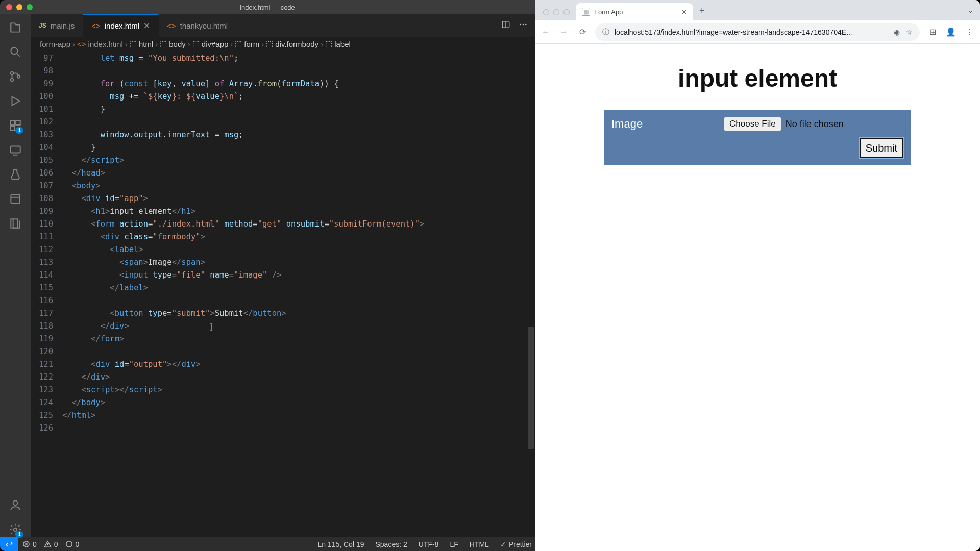  I want to click on address-bar: ⓘ localhost:5173/index.html?image=water-…, so click(757, 32).